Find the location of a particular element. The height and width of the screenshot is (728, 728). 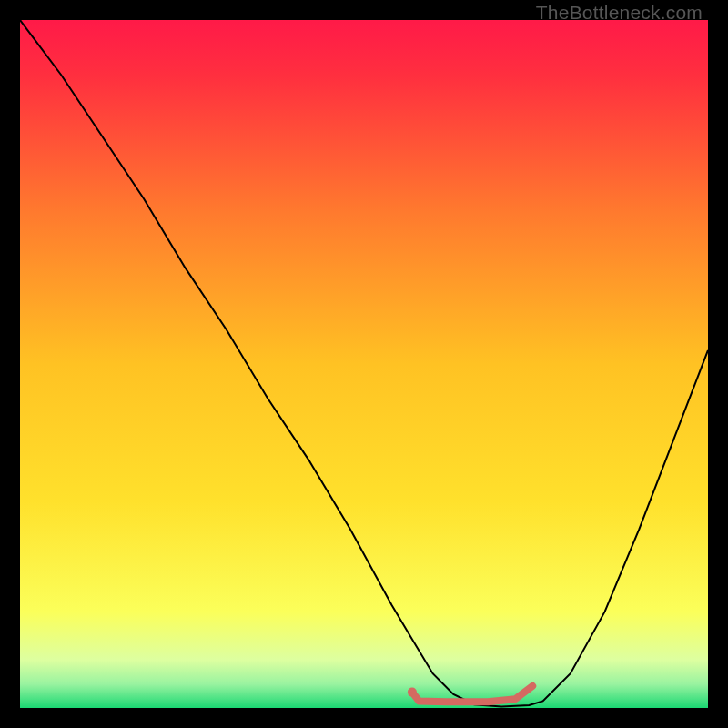

start-dot is located at coordinates (412, 693).